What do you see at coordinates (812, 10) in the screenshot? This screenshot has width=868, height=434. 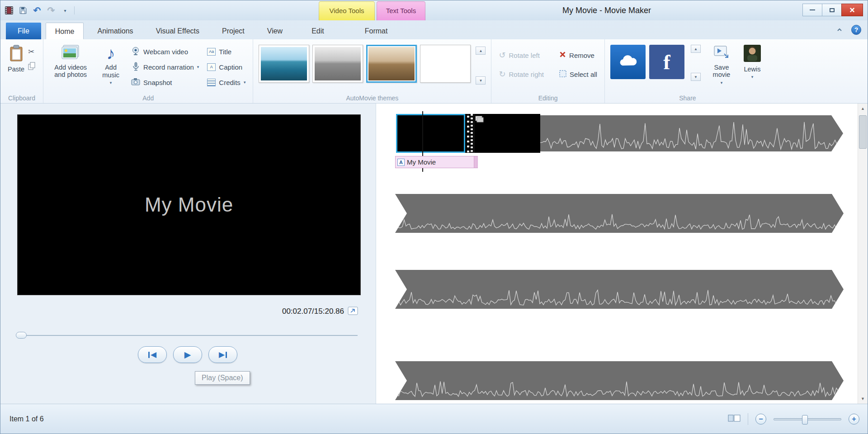 I see `minimize-button` at bounding box center [812, 10].